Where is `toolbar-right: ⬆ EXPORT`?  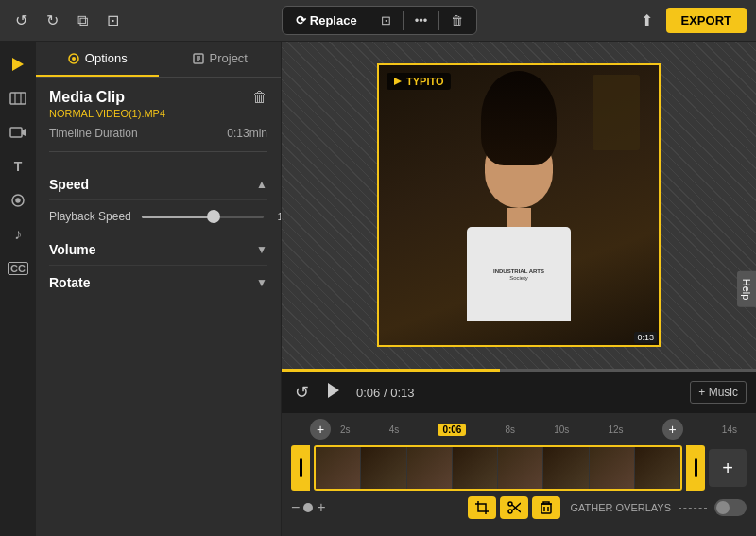 toolbar-right: ⬆ EXPORT is located at coordinates (691, 21).